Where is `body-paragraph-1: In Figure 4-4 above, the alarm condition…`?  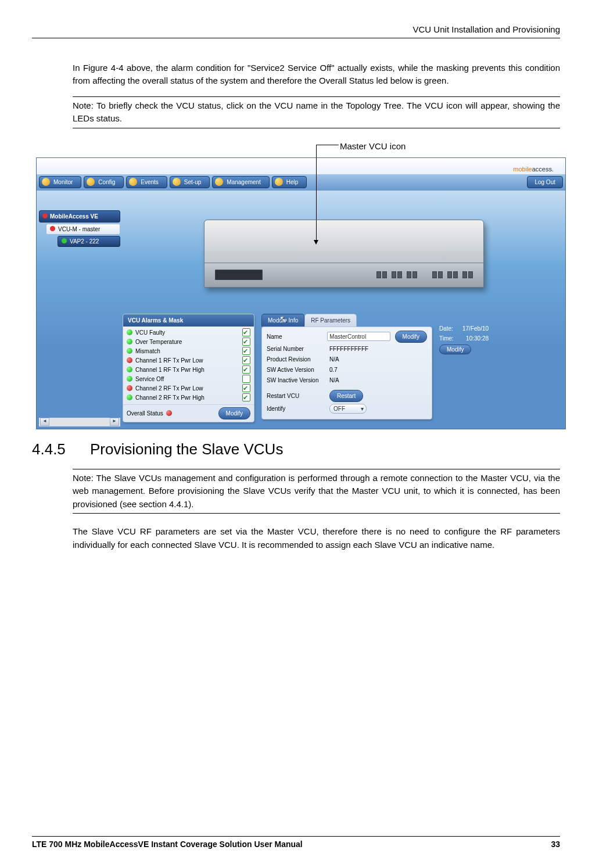 body-paragraph-1: In Figure 4-4 above, the alarm condition… is located at coordinates (316, 74).